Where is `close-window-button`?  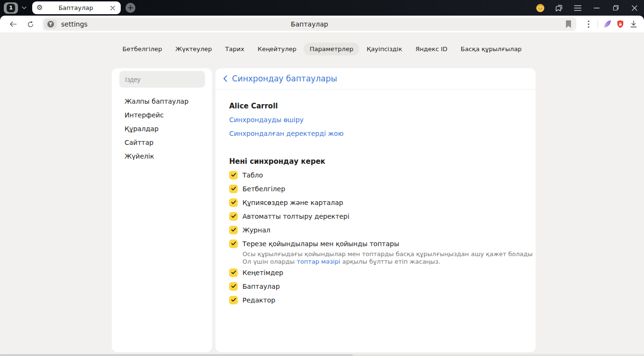 close-window-button is located at coordinates (635, 8).